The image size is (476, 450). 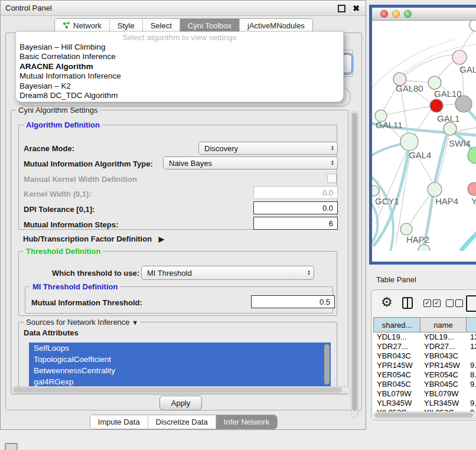 I want to click on network-node-label: GAL80, so click(x=410, y=89).